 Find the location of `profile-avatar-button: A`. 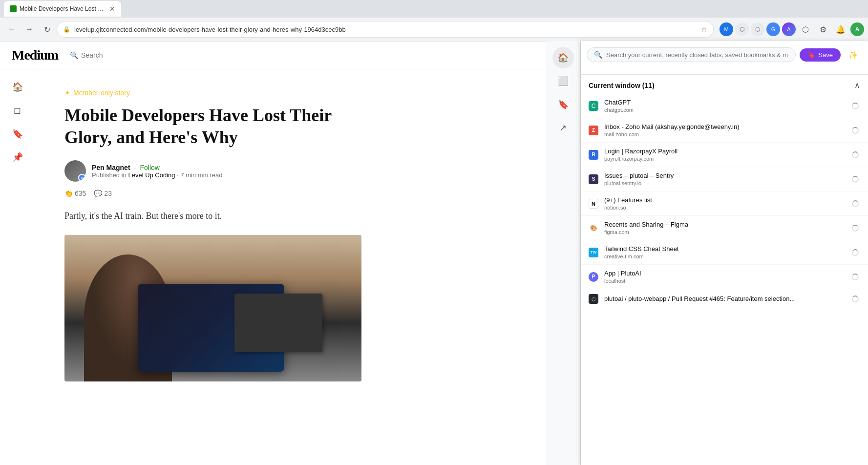

profile-avatar-button: A is located at coordinates (857, 29).